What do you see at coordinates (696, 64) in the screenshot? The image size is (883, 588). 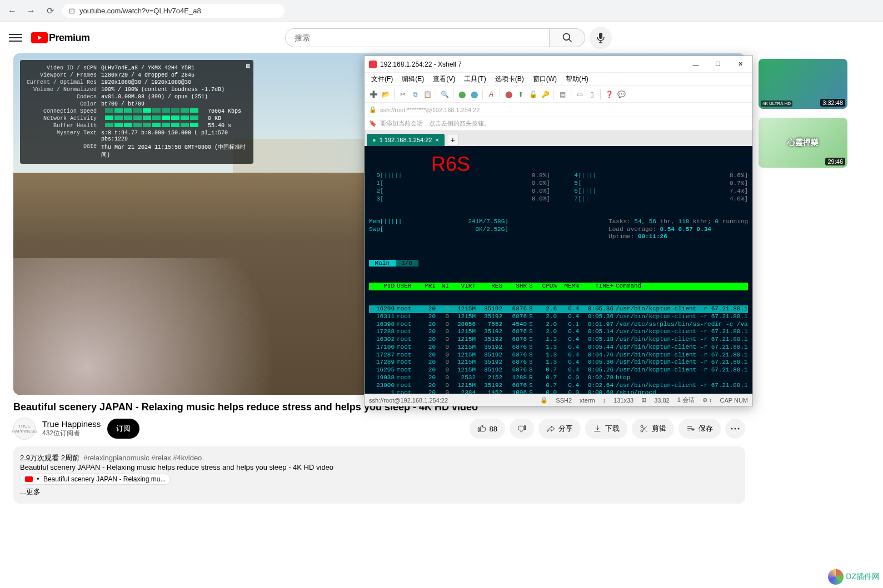 I see `minimize-button: —` at bounding box center [696, 64].